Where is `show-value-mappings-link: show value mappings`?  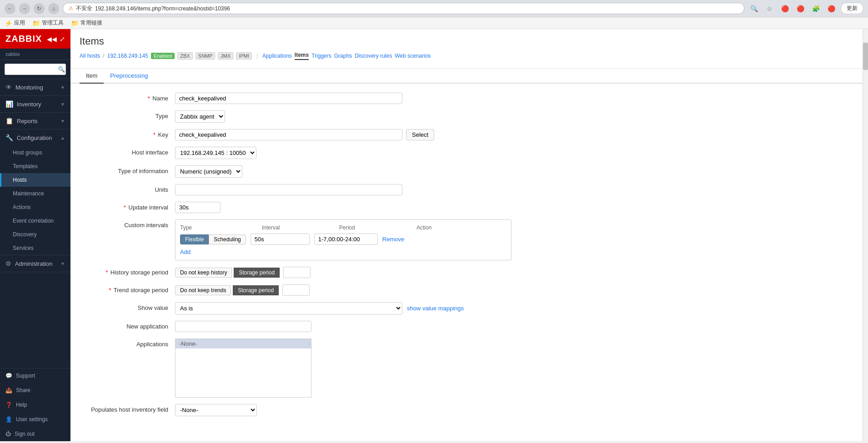 show-value-mappings-link: show value mappings is located at coordinates (436, 308).